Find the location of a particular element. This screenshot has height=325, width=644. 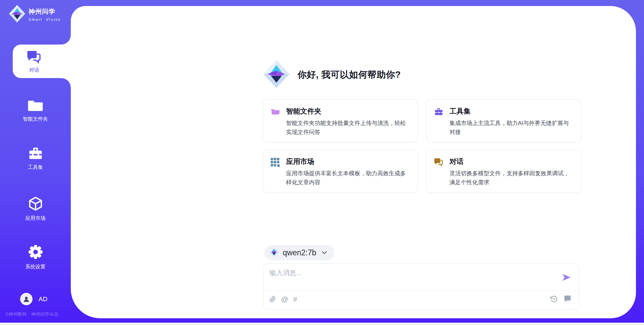

composer-tools-left: @ # is located at coordinates (283, 299).